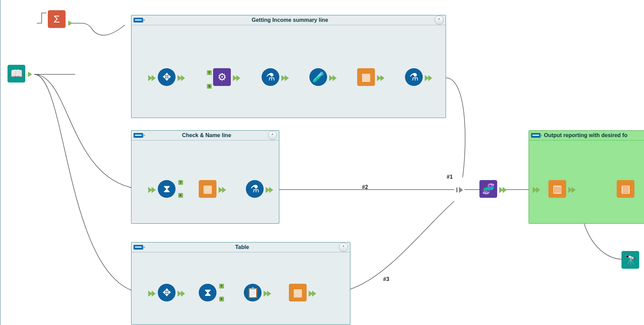 The height and width of the screenshot is (325, 644). What do you see at coordinates (318, 77) in the screenshot?
I see `cleanse-tool: 🧪` at bounding box center [318, 77].